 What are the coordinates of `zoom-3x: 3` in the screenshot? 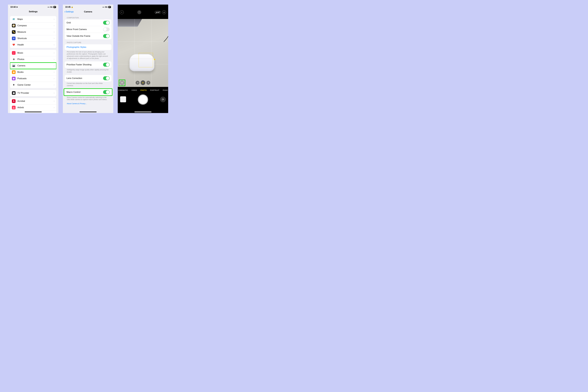 It's located at (148, 83).